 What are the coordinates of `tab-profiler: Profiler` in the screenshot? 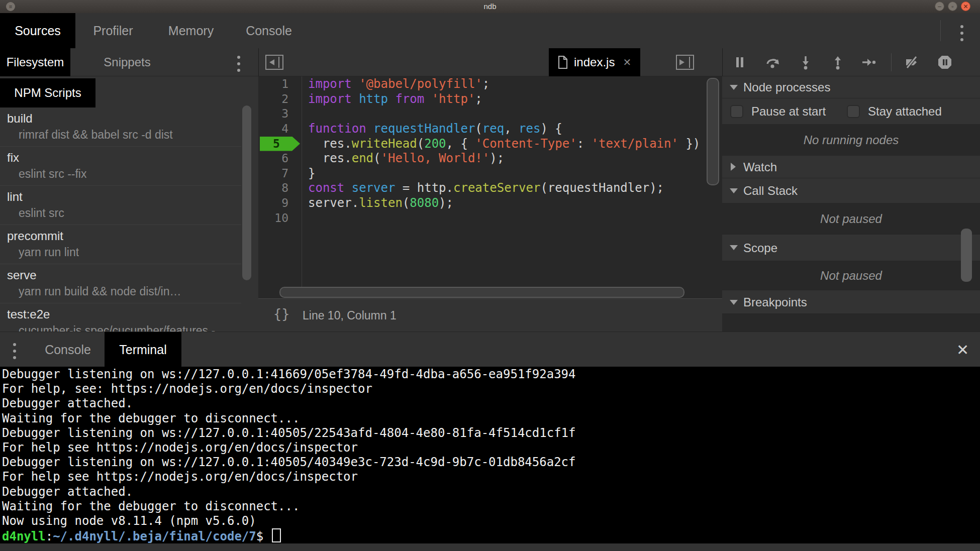 It's located at (113, 31).